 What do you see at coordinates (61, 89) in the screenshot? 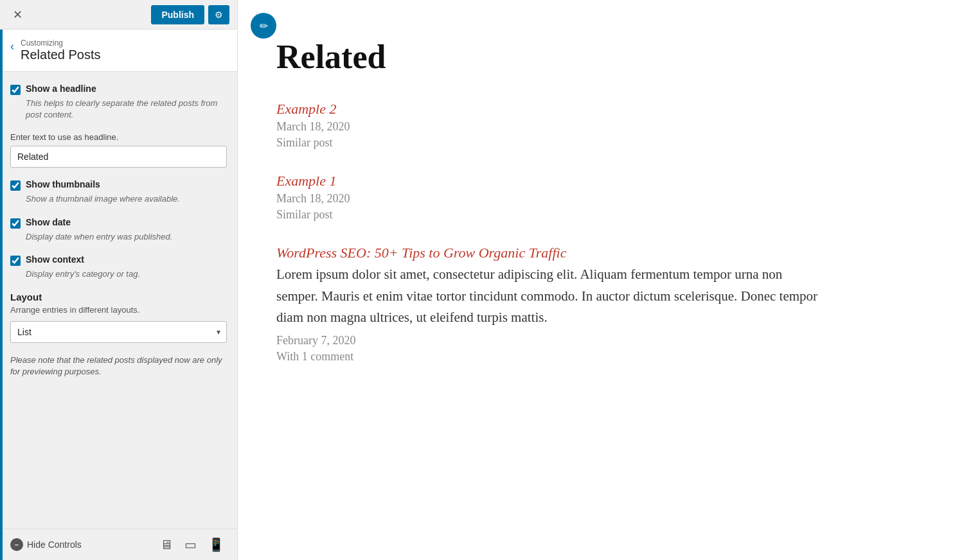
I see `show-headline-label: Show a headline` at bounding box center [61, 89].